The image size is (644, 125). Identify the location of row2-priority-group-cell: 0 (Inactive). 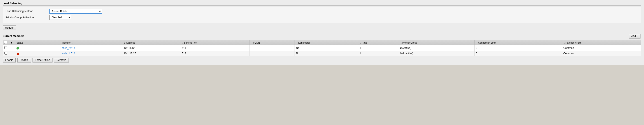
(436, 54).